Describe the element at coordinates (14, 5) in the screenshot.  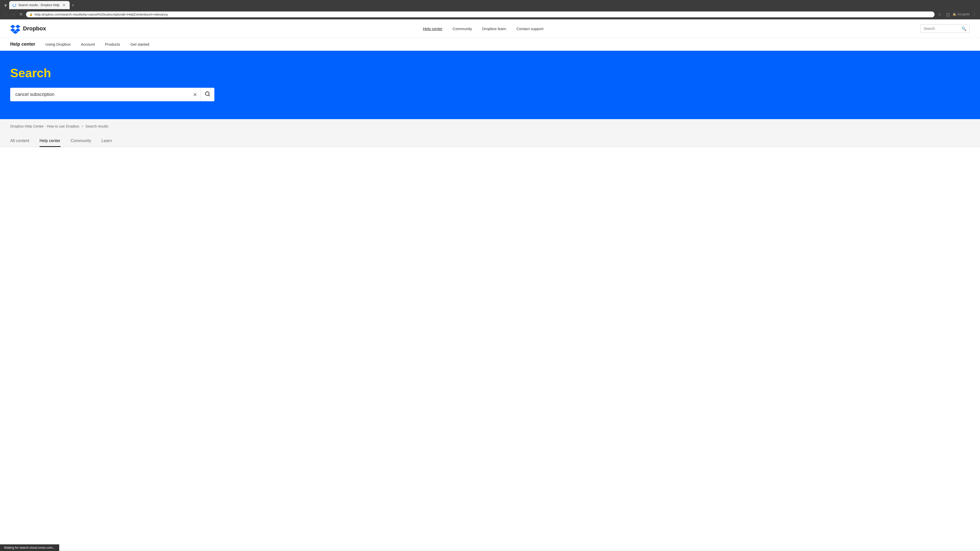
I see `loading-spinner` at that location.